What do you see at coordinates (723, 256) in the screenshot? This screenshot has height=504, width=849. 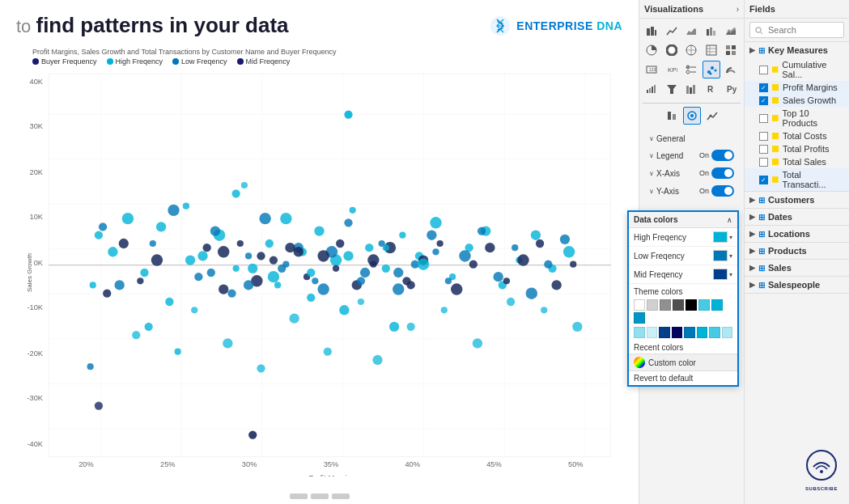 I see `dc-color-btn-low: ▾` at bounding box center [723, 256].